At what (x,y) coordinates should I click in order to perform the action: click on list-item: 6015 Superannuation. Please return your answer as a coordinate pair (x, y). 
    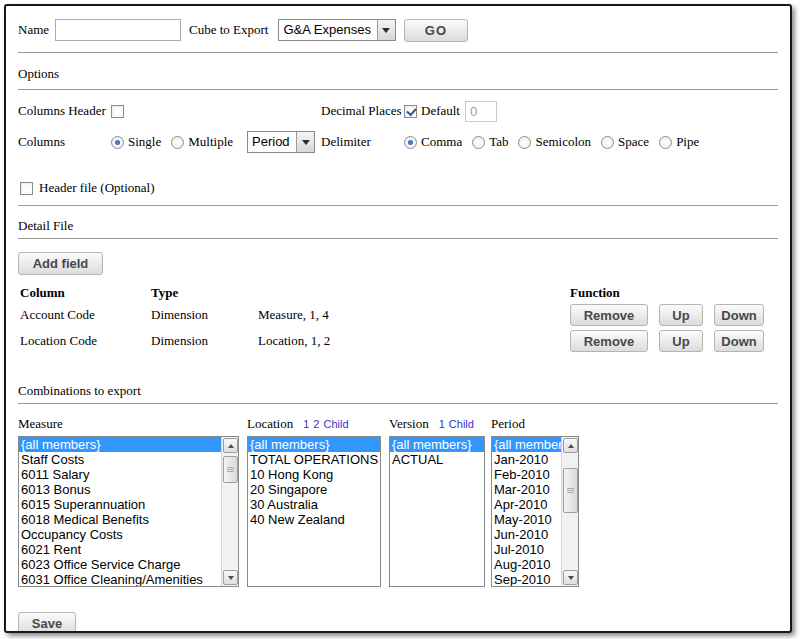
    Looking at the image, I should click on (120, 504).